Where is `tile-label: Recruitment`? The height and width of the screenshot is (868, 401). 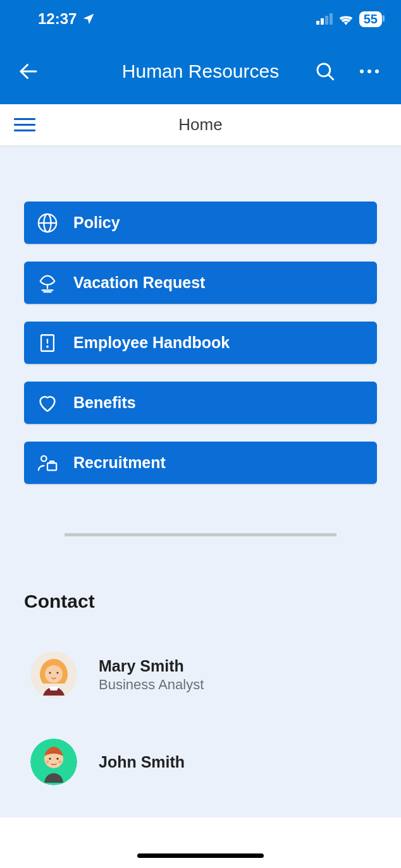
tile-label: Recruitment is located at coordinates (120, 462).